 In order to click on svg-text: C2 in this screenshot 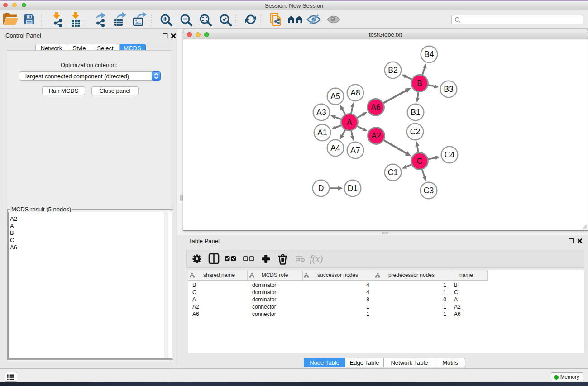, I will do `click(415, 132)`.